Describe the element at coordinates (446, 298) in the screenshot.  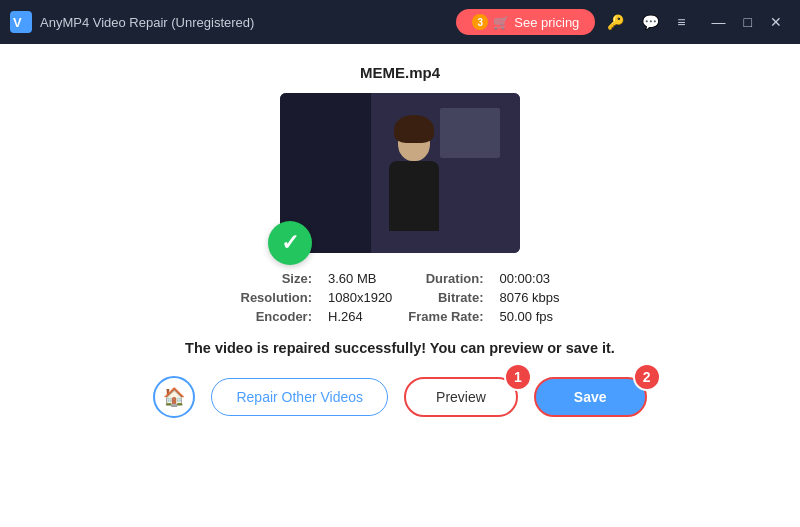
I see `bitrate-label: Bitrate:` at that location.